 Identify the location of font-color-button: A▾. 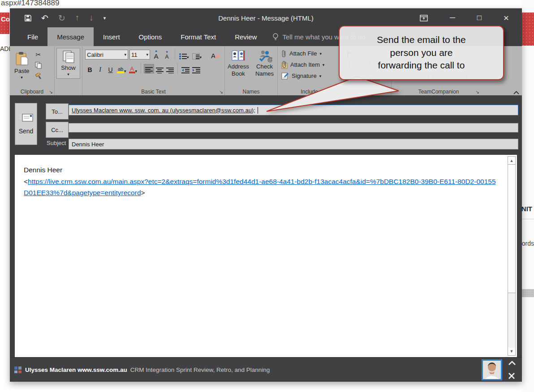
(134, 69).